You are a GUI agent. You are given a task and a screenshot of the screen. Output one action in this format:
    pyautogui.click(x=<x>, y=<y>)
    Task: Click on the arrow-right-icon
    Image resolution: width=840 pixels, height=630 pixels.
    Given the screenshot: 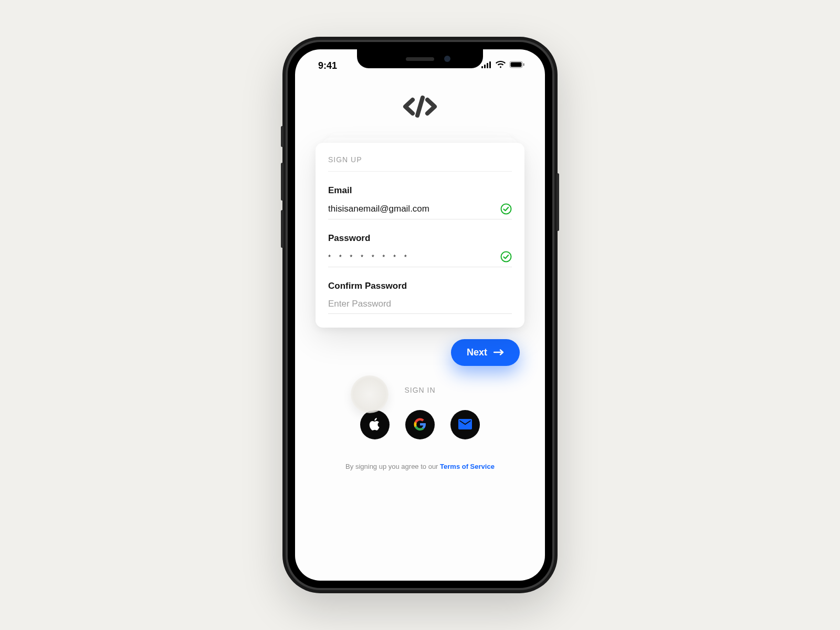 What is the action you would take?
    pyautogui.click(x=499, y=353)
    